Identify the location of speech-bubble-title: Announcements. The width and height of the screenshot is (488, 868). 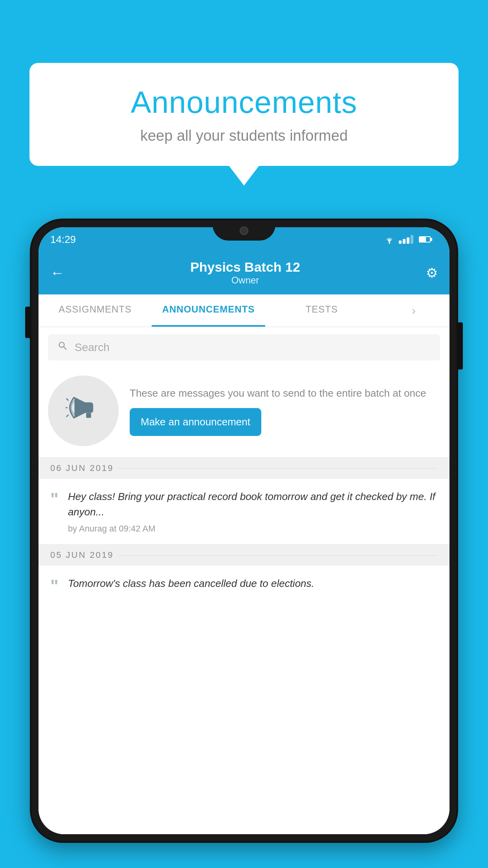
(244, 102).